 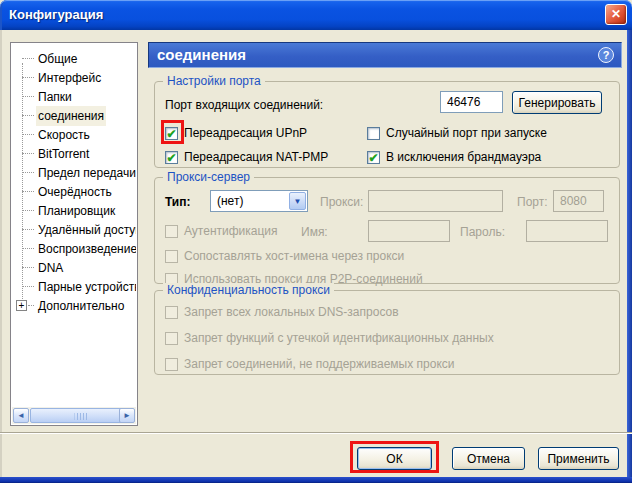 What do you see at coordinates (74, 268) in the screenshot?
I see `sidebar-item-dna: DNA` at bounding box center [74, 268].